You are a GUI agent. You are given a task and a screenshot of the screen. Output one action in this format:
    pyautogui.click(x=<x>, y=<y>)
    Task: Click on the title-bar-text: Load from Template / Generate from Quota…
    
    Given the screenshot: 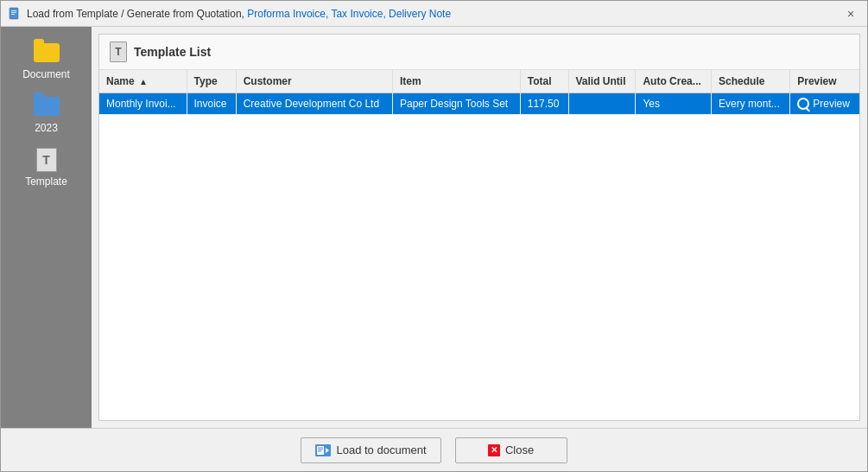 What is the action you would take?
    pyautogui.click(x=434, y=14)
    